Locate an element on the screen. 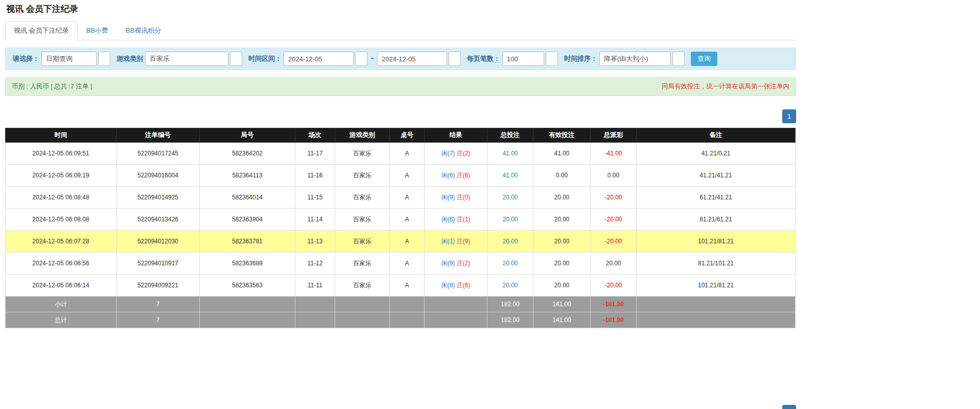 The image size is (980, 409). search-button: 查询 is located at coordinates (704, 59).